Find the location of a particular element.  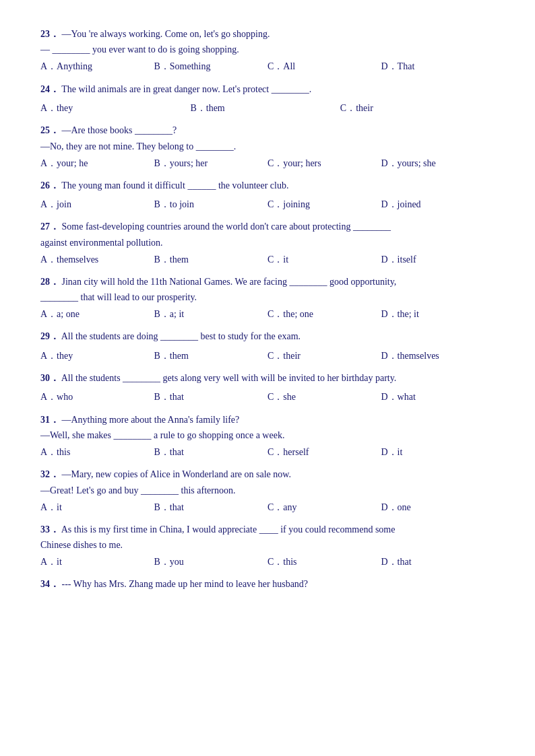

option-themselves: D．themselves is located at coordinates (438, 355).